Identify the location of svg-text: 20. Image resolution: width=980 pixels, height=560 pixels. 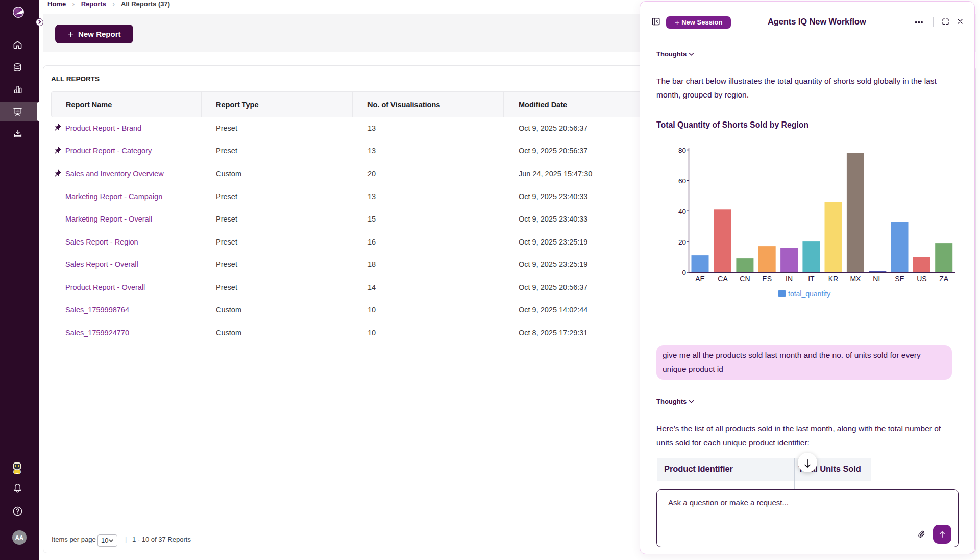
(682, 242).